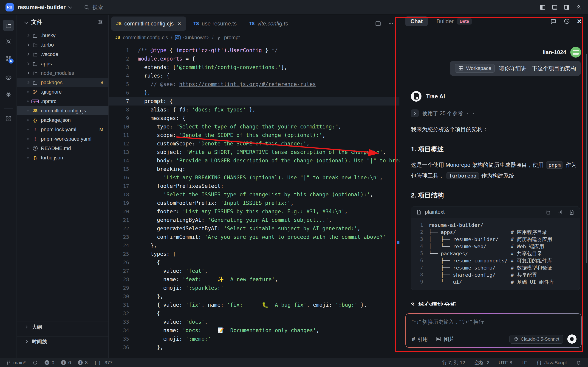 The height and width of the screenshot is (367, 588). I want to click on file-row-node-modules: node_modules, so click(63, 73).